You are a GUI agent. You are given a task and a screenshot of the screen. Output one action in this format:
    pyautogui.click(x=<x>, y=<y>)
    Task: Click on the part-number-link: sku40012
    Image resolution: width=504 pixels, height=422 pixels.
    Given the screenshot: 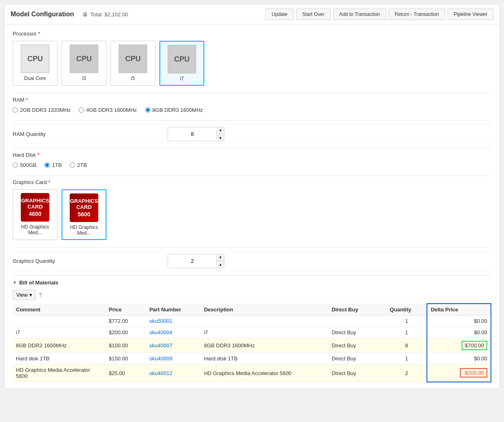 What is the action you would take?
    pyautogui.click(x=161, y=373)
    